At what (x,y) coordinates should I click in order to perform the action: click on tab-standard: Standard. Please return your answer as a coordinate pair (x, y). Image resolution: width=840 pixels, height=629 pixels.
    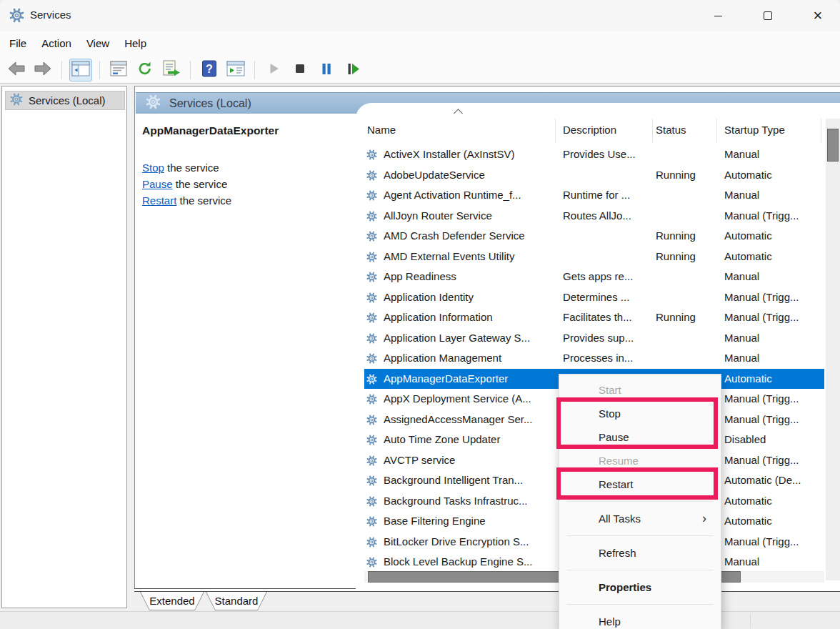
    Looking at the image, I should click on (236, 601).